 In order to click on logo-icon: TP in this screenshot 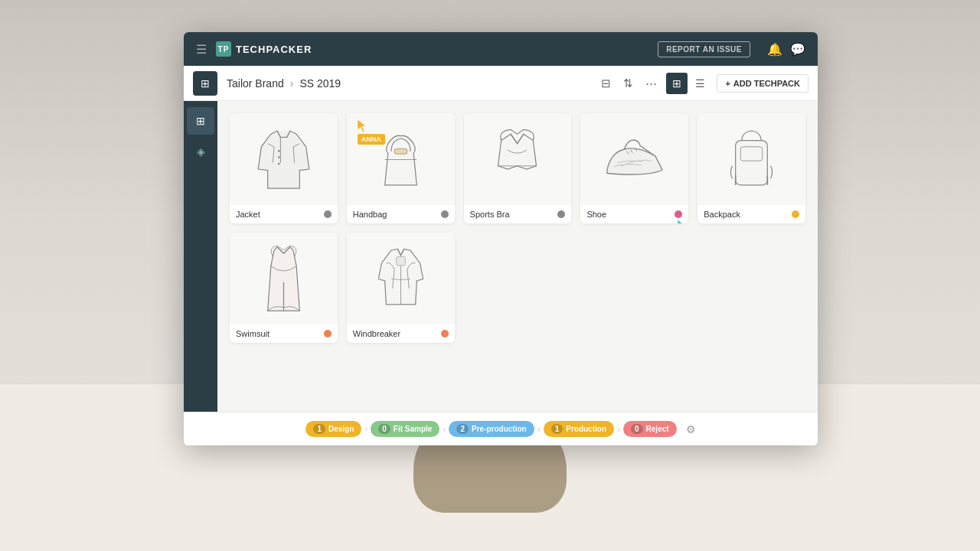, I will do `click(224, 49)`.